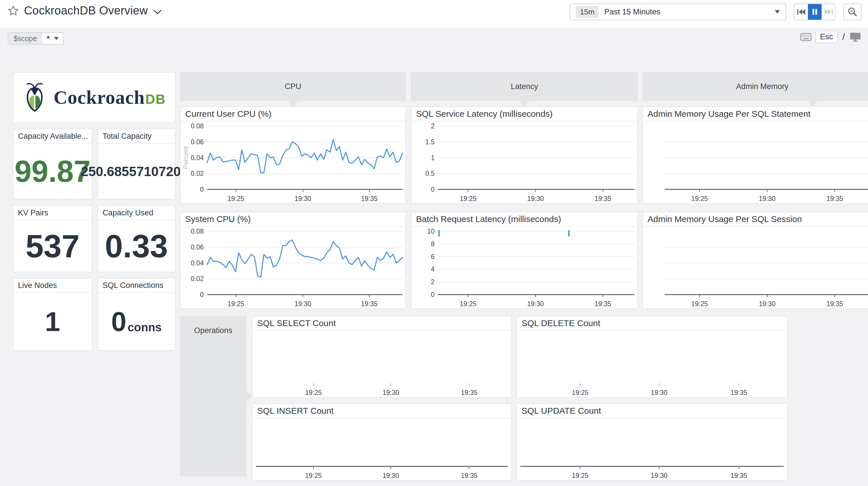 Image resolution: width=868 pixels, height=486 pixels. What do you see at coordinates (293, 114) in the screenshot?
I see `chart-title: Current User CPU (%)` at bounding box center [293, 114].